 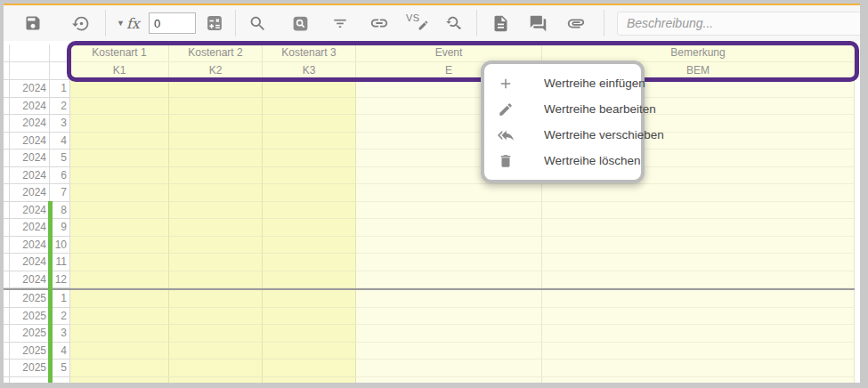 I want to click on row-number-label: 5, so click(x=61, y=158).